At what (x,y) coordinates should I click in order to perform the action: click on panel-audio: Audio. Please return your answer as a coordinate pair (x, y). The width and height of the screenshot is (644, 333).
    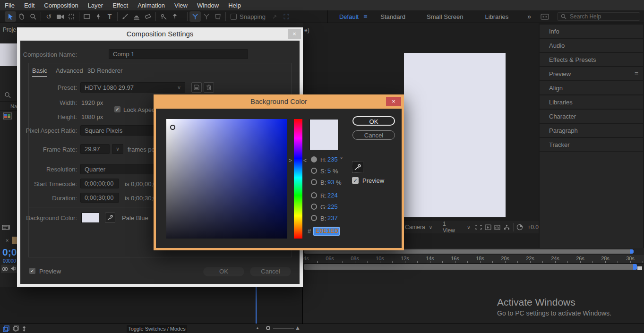
    Looking at the image, I should click on (592, 45).